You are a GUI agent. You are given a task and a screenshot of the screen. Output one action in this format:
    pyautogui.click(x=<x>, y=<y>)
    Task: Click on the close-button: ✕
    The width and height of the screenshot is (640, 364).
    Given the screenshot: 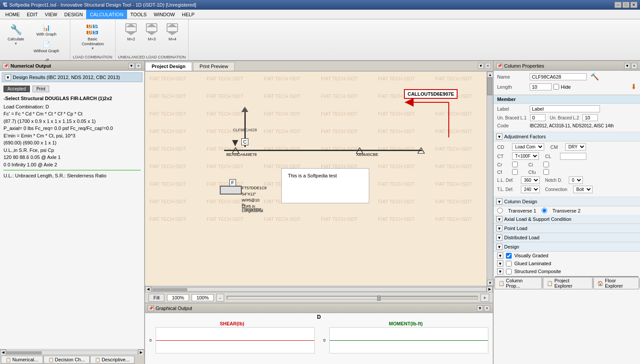 What is the action you would take?
    pyautogui.click(x=634, y=5)
    